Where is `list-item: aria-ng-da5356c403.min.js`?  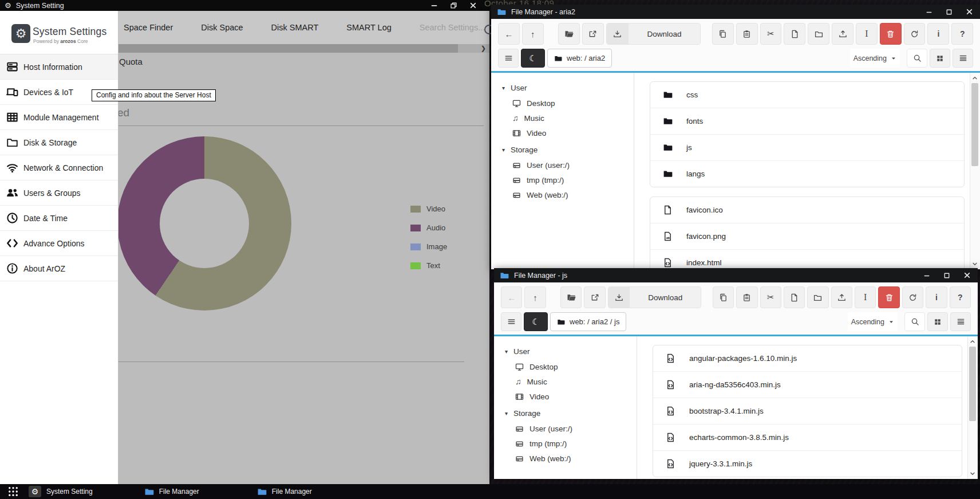
list-item: aria-ng-da5356c403.min.js is located at coordinates (807, 385).